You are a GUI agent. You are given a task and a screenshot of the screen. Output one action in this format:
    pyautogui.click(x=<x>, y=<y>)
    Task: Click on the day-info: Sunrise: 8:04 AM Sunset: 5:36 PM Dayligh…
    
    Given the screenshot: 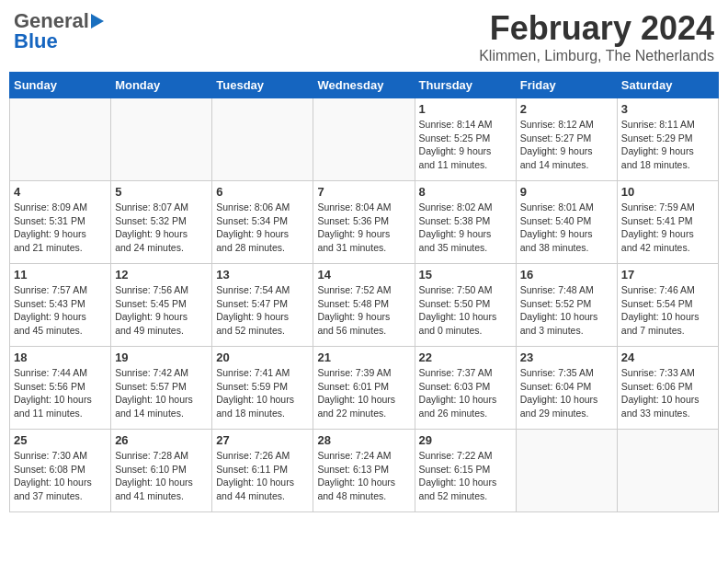 What is the action you would take?
    pyautogui.click(x=364, y=228)
    